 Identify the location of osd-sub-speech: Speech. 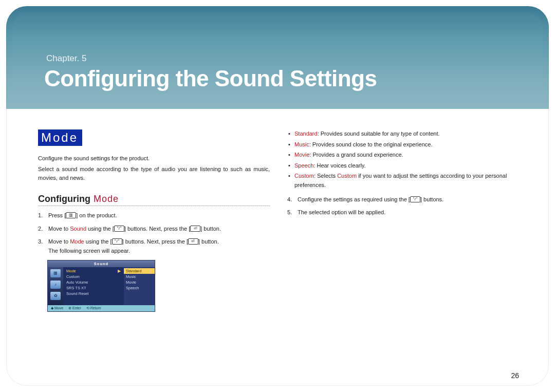
(139, 288).